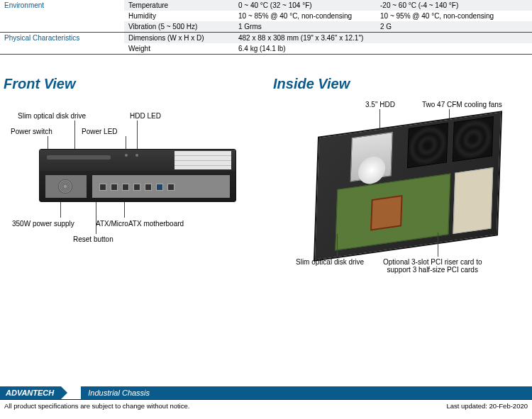 This screenshot has height=419, width=532. What do you see at coordinates (131, 84) in the screenshot?
I see `front-view-title: Front View` at bounding box center [131, 84].